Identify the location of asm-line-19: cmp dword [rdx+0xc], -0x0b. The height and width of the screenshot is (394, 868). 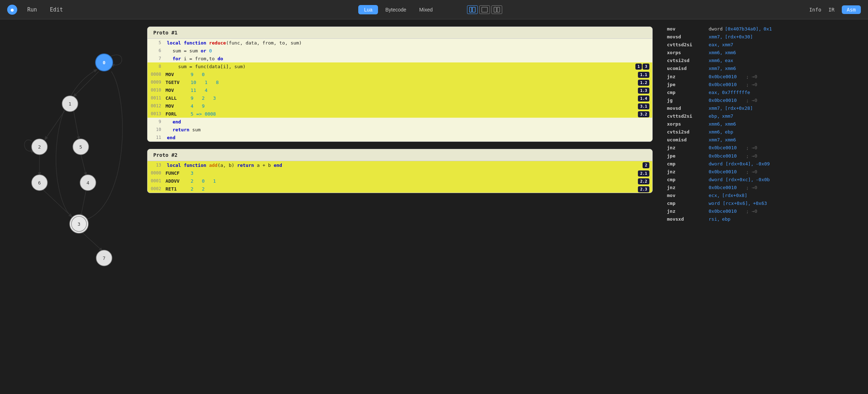
(764, 180).